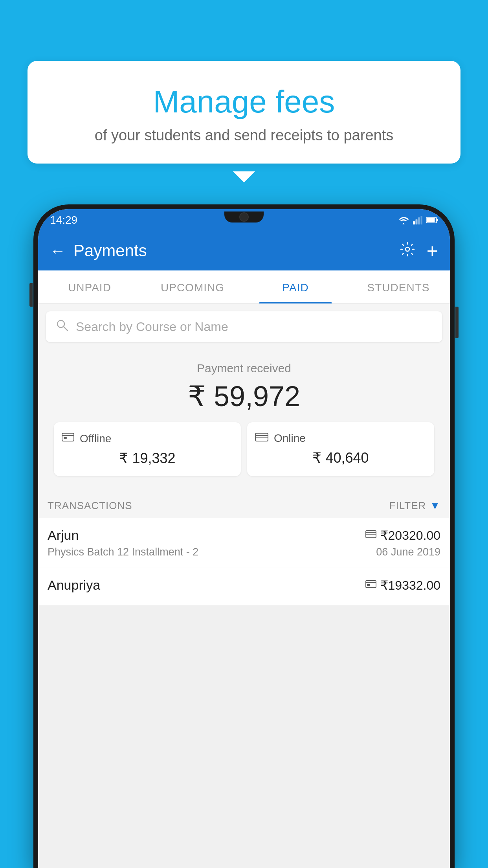 The height and width of the screenshot is (868, 488). What do you see at coordinates (244, 585) in the screenshot?
I see `transaction-row1: Anupriya ₹19332.00` at bounding box center [244, 585].